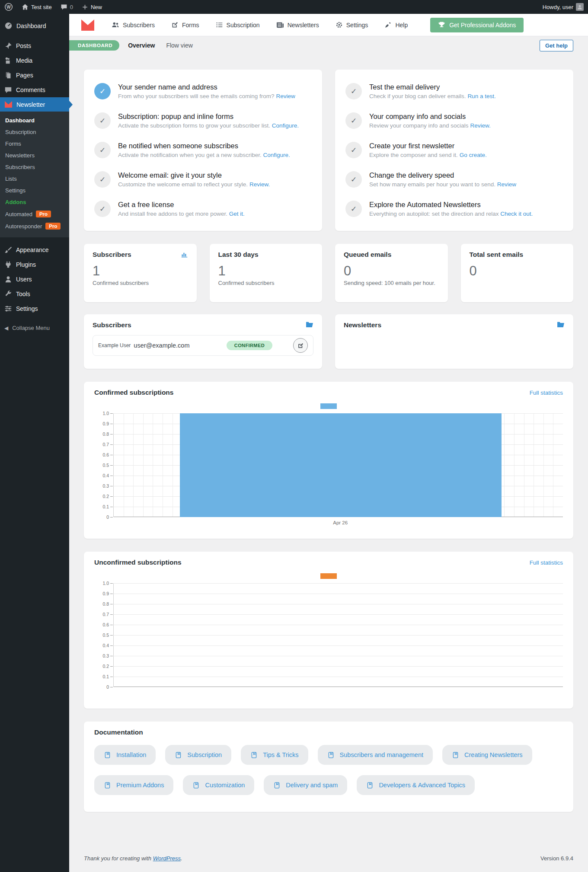 The height and width of the screenshot is (872, 588). What do you see at coordinates (35, 105) in the screenshot?
I see `sidebar-item-newsletter: Newsletter` at bounding box center [35, 105].